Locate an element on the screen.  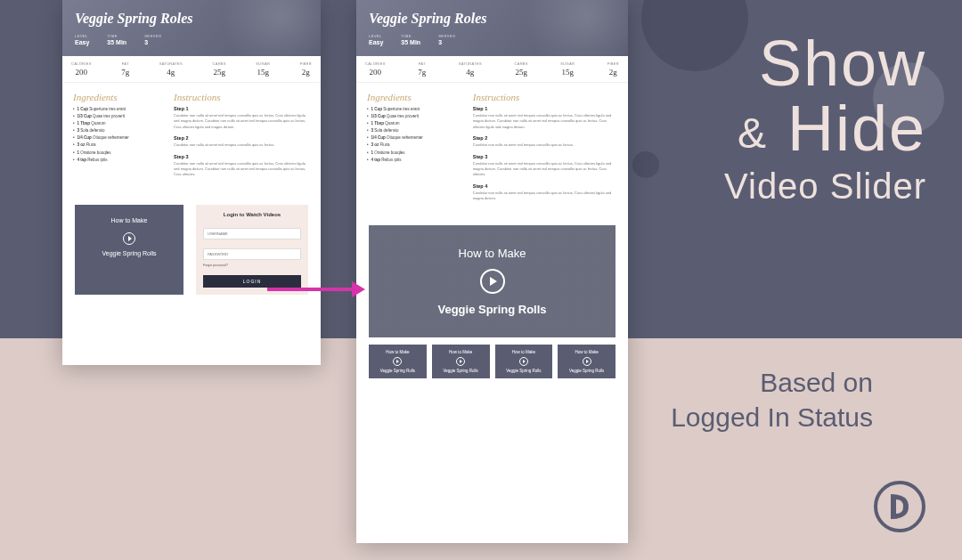
decorative-circle is located at coordinates (646, 165).